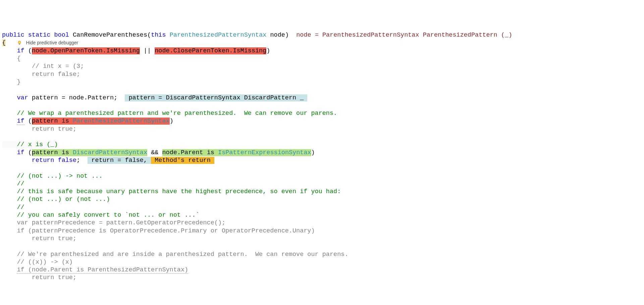 Image resolution: width=644 pixels, height=305 pixels. What do you see at coordinates (211, 51) in the screenshot?
I see `highlighted-condition: node.CloseParenToken.IsMissing` at bounding box center [211, 51].